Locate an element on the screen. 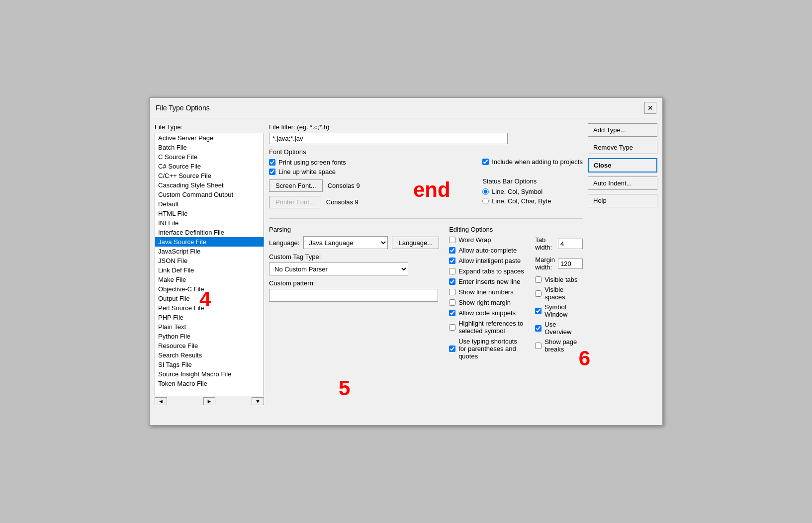 This screenshot has width=812, height=523. file-list-item: Source Insight Macro File is located at coordinates (209, 374).